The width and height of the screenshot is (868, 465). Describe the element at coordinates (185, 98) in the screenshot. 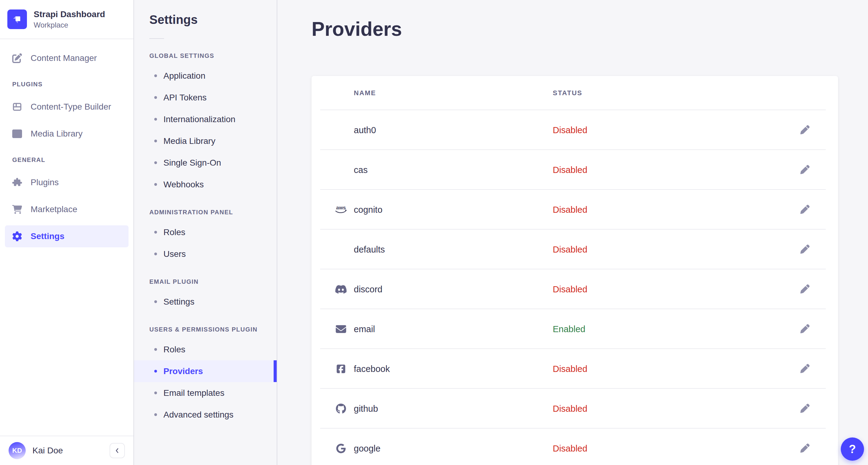

I see `subnav-item-label: API Tokens` at that location.